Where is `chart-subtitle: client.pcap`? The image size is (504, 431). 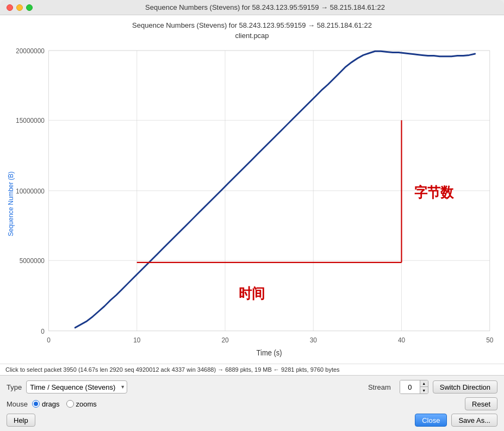 chart-subtitle: client.pcap is located at coordinates (252, 36).